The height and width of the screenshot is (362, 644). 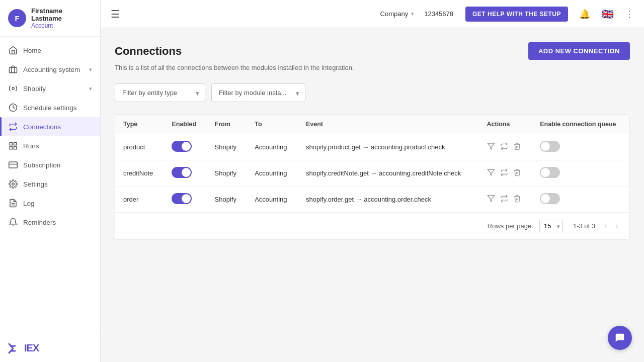 What do you see at coordinates (91, 69) in the screenshot?
I see `chevron-down-icon: ▾` at bounding box center [91, 69].